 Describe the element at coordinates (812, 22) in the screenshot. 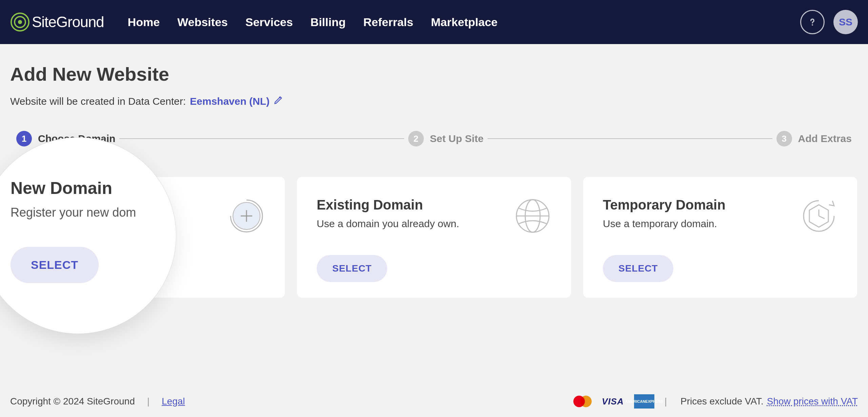

I see `question-icon` at that location.